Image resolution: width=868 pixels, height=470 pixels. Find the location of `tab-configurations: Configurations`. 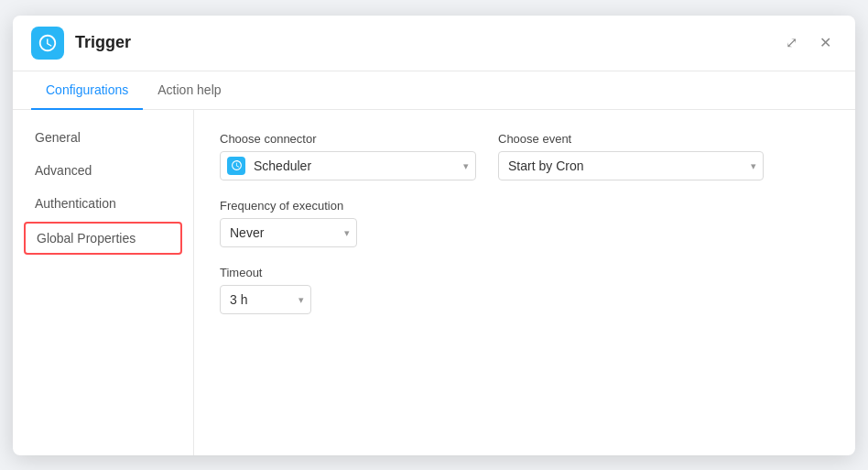

tab-configurations: Configurations is located at coordinates (87, 91).